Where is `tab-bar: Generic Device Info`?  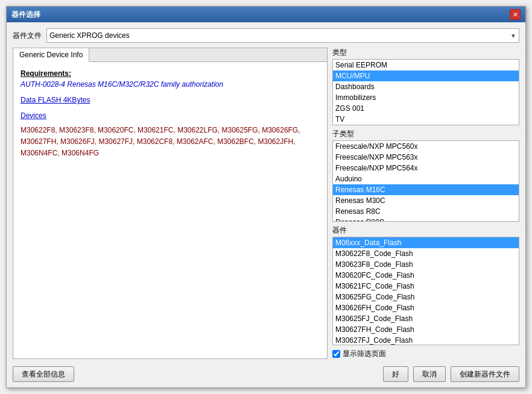 tab-bar: Generic Device Info is located at coordinates (170, 55).